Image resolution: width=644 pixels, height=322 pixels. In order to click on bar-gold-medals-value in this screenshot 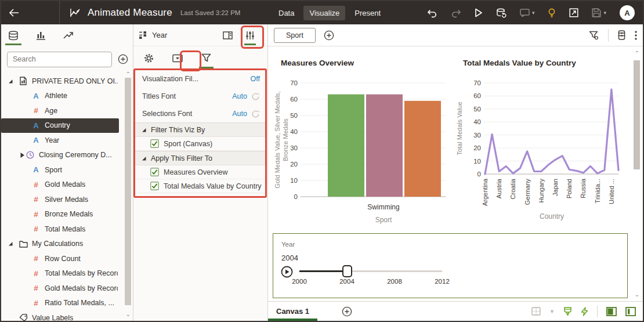, I will do `click(346, 146)`.